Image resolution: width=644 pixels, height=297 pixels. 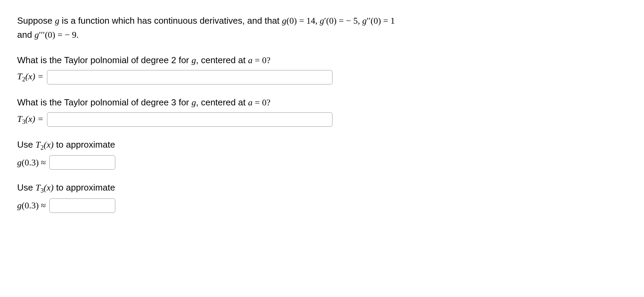 I want to click on question-3: Use T2(x) to approximate g(0.3) ≈, so click(x=322, y=154).